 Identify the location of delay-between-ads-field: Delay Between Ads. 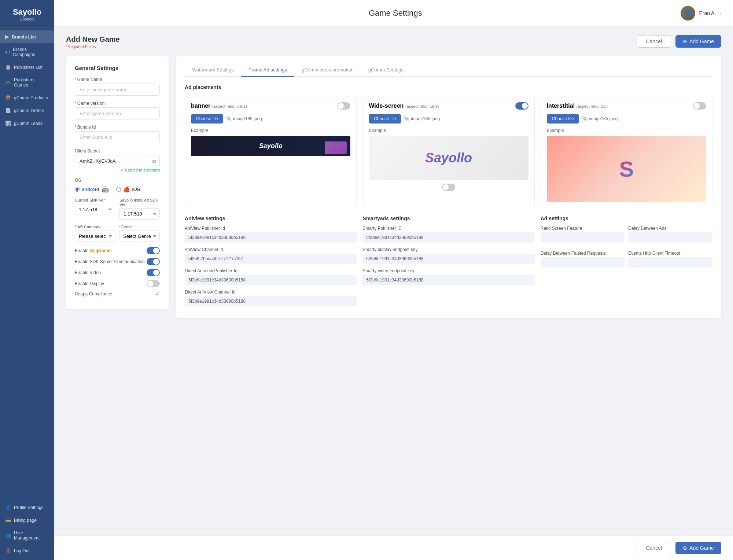
(670, 234).